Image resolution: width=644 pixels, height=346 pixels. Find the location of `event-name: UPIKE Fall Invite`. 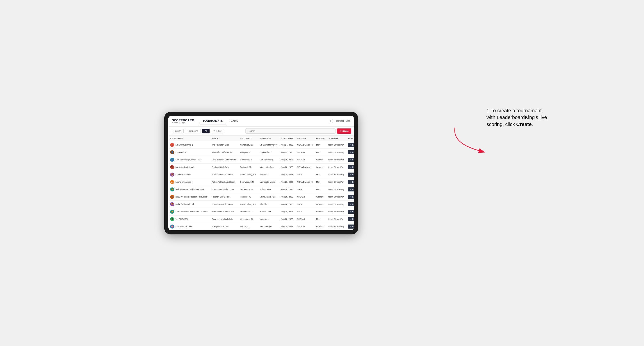

event-name: UPIKE Fall Invite is located at coordinates (183, 175).